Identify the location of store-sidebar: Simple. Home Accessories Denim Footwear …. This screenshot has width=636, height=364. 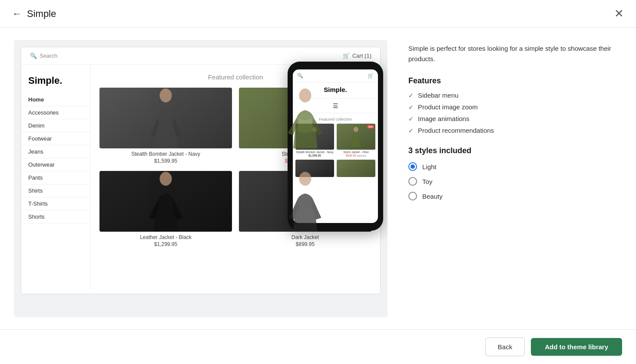
(56, 177).